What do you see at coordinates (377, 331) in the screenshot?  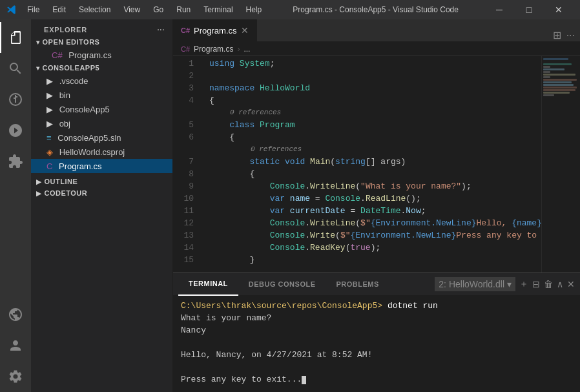 I see `terminal-line-3: Nancy` at bounding box center [377, 331].